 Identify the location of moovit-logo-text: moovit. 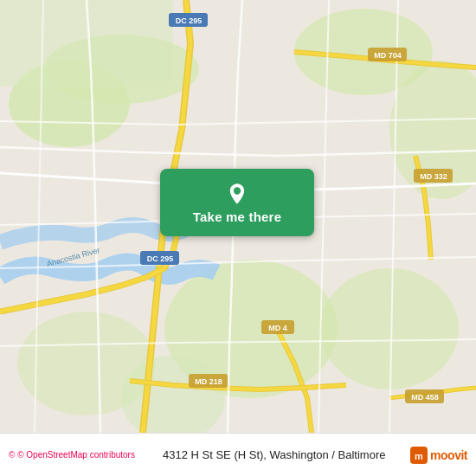
(448, 455).